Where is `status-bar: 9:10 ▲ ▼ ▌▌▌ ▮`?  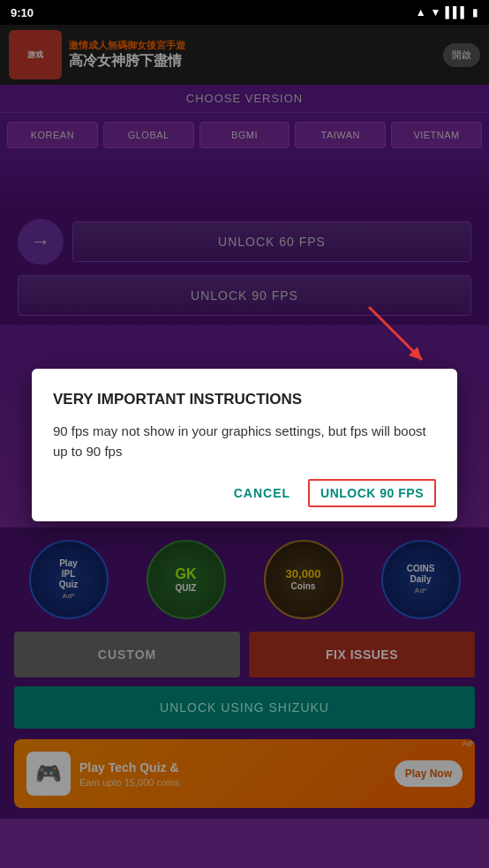 status-bar: 9:10 ▲ ▼ ▌▌▌ ▮ is located at coordinates (244, 12).